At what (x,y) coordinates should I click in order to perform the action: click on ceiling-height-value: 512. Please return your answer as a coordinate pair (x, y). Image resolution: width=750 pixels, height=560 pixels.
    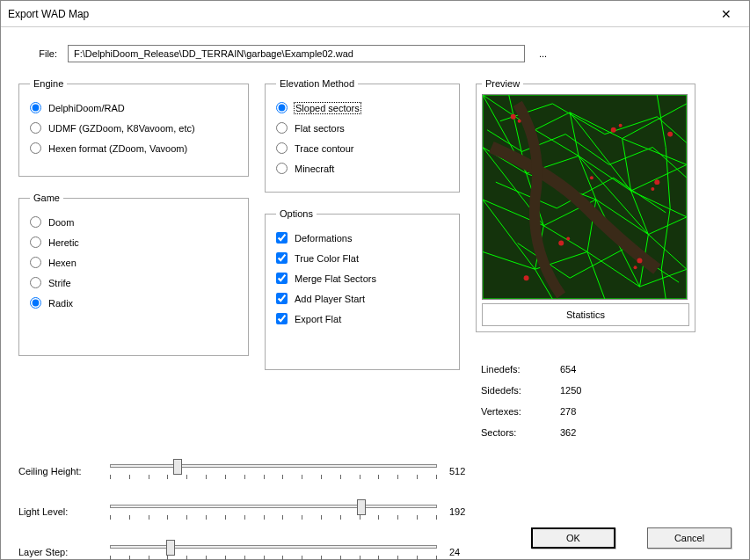
    Looking at the image, I should click on (467, 471).